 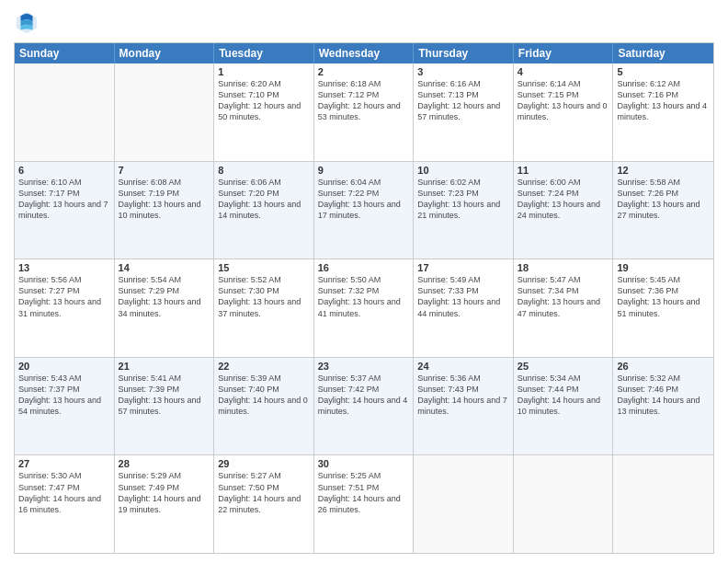 I want to click on day-detail: Sunrise: 6:14 AMSunset: 7:15 PMDaylight:…, so click(x=563, y=101).